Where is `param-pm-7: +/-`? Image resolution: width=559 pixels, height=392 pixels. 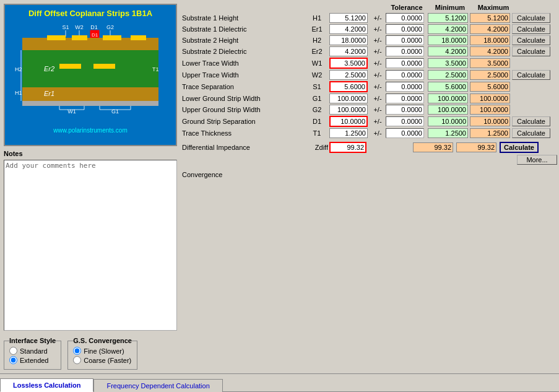
param-pm-7: +/- is located at coordinates (378, 98).